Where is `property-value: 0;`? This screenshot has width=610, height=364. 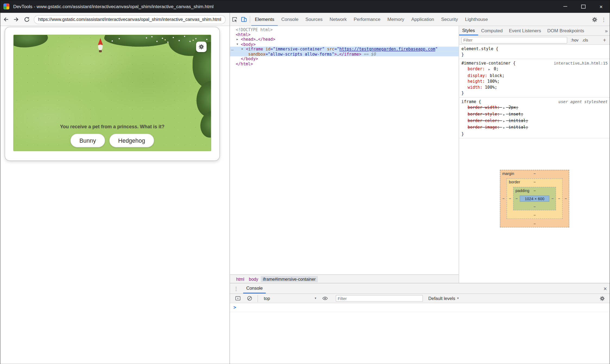 property-value: 0; is located at coordinates (496, 69).